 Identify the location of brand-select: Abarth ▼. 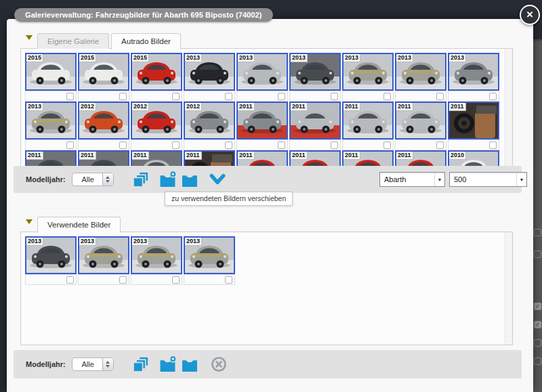
(412, 179).